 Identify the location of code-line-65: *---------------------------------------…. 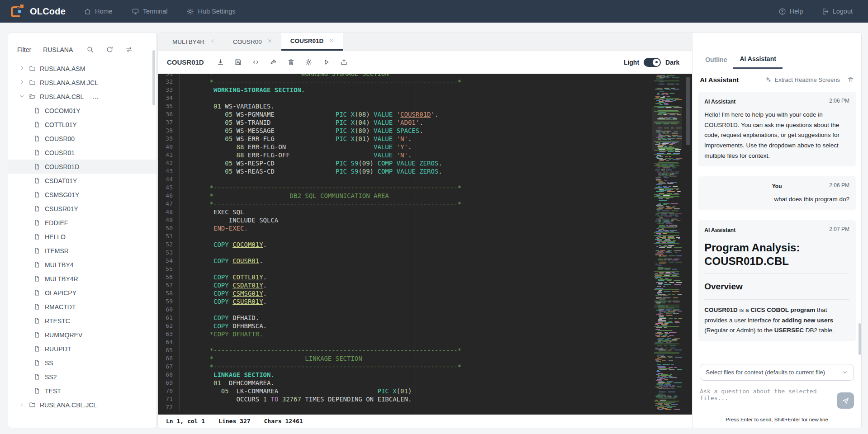
(324, 350).